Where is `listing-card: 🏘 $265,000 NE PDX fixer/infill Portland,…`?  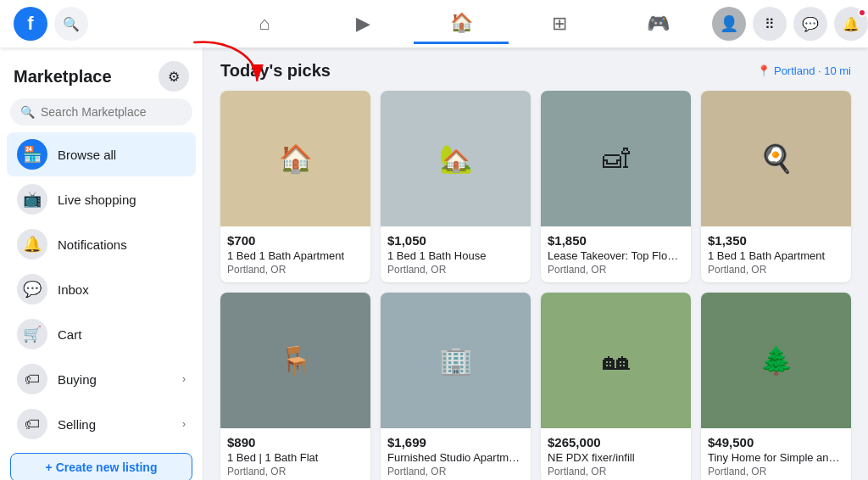 listing-card: 🏘 $265,000 NE PDX fixer/infill Portland,… is located at coordinates (615, 387).